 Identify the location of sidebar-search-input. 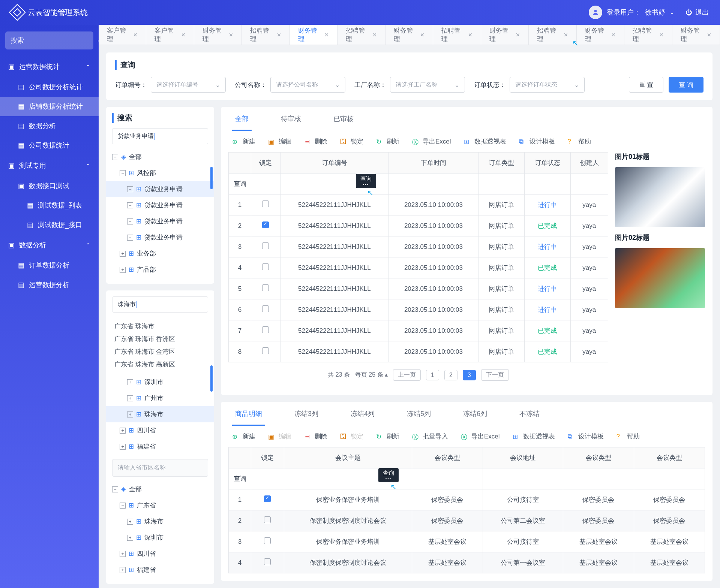
(54, 40).